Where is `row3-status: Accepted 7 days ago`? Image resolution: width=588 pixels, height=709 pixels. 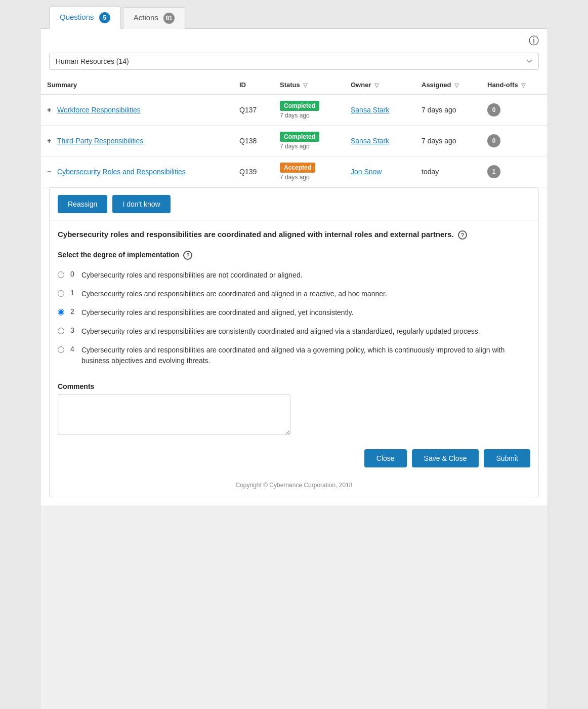 row3-status: Accepted 7 days ago is located at coordinates (309, 172).